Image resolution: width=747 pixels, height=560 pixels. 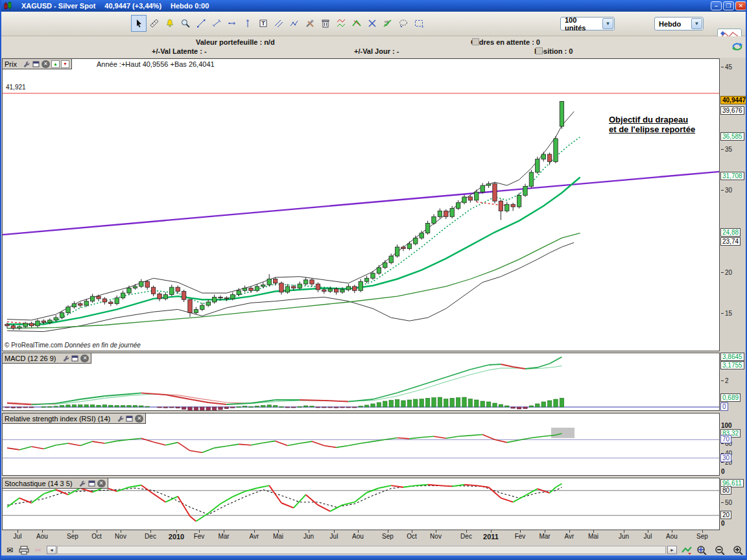 I want to click on tool-alarm, so click(x=170, y=23).